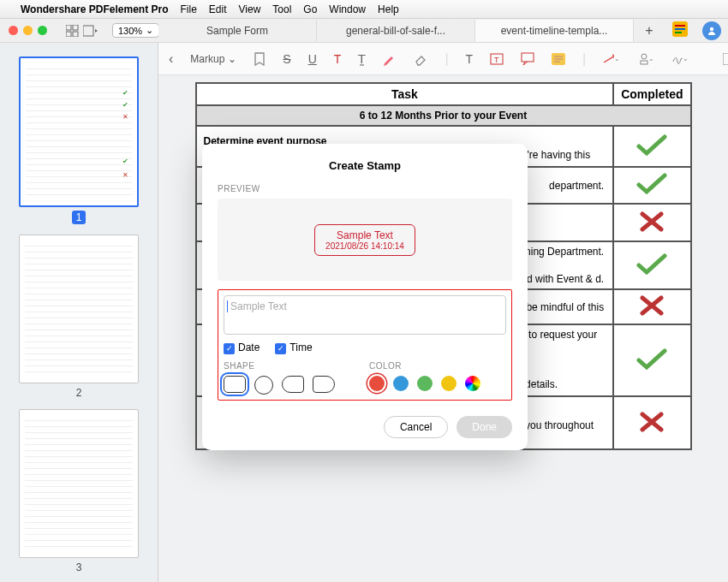 This screenshot has height=582, width=728. I want to click on menu-help: Help, so click(389, 9).